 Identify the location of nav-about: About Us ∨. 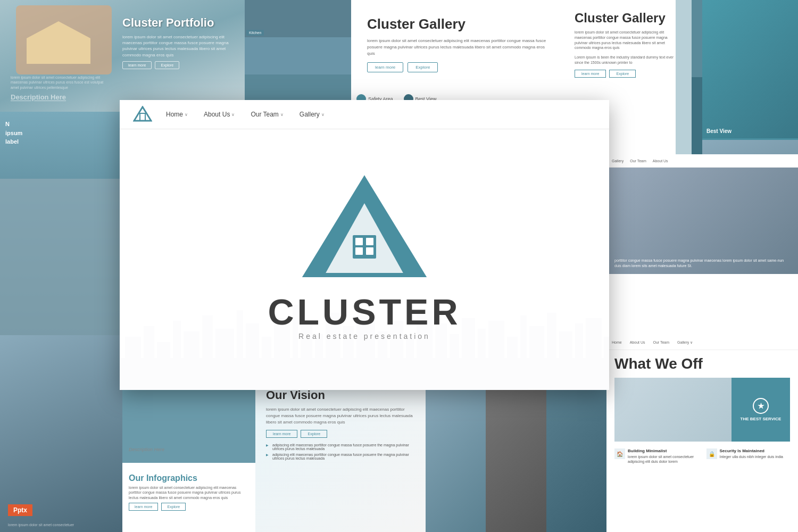
(219, 114).